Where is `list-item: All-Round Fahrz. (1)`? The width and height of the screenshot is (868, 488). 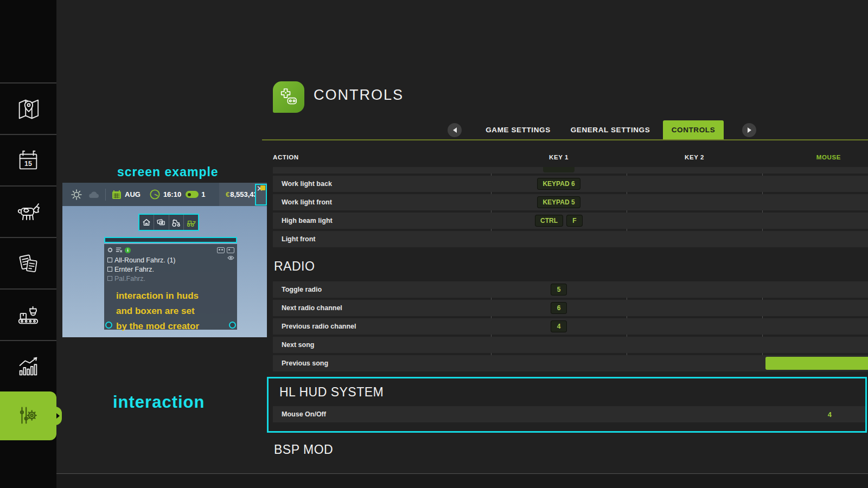
list-item: All-Round Fahrz. (1) is located at coordinates (170, 260).